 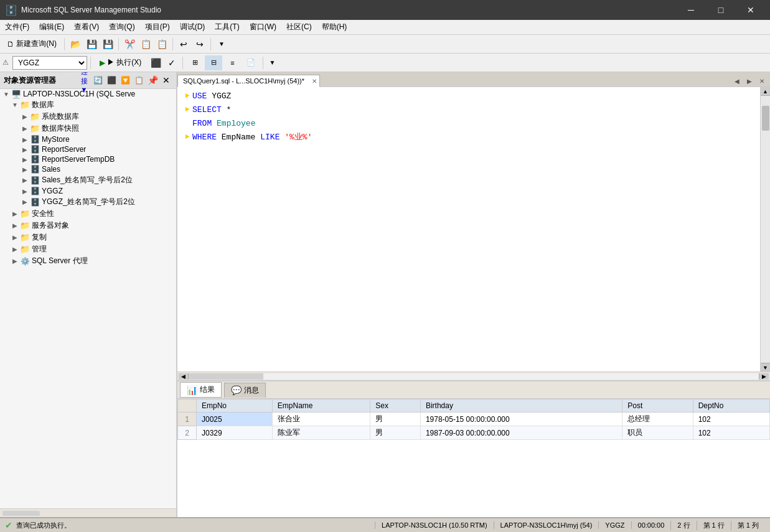 What do you see at coordinates (469, 124) in the screenshot?
I see `code-line-3: FROM Employee` at bounding box center [469, 124].